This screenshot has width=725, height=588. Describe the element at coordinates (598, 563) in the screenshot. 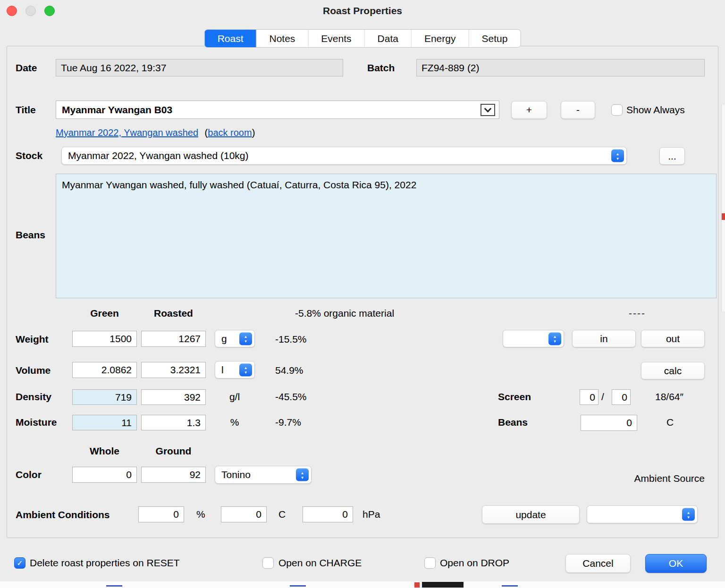

I see `cancel-button: Cancel` at that location.